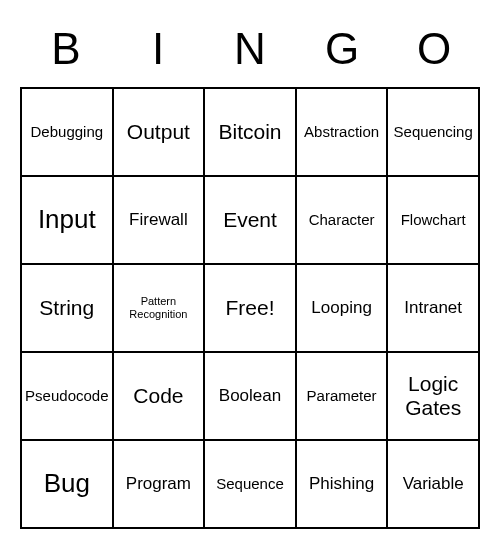  I want to click on bingo-cell: Variable, so click(433, 484).